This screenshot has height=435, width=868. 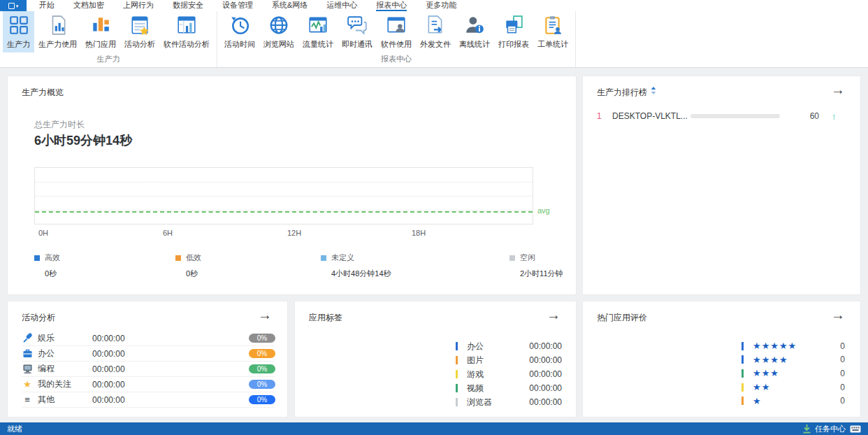 I want to click on task-center-button: 任务中心, so click(x=830, y=429).